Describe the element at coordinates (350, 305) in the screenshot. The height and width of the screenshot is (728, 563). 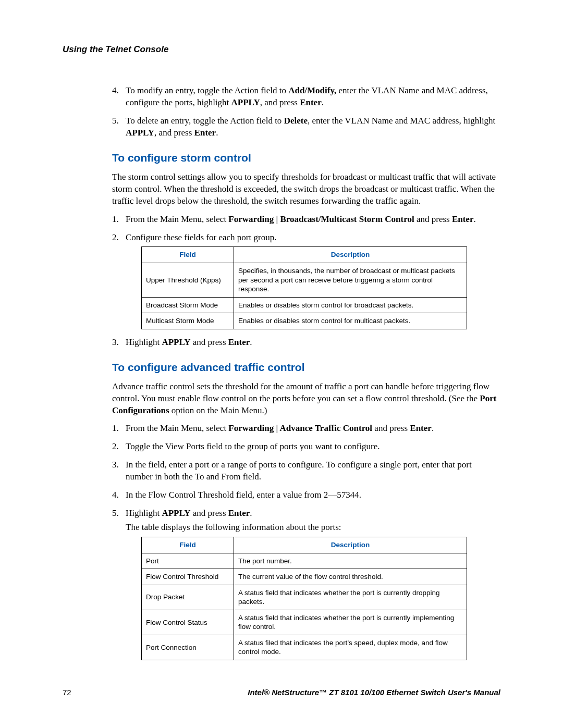
I see `cell-desc: Enables or disables storm control for br…` at that location.